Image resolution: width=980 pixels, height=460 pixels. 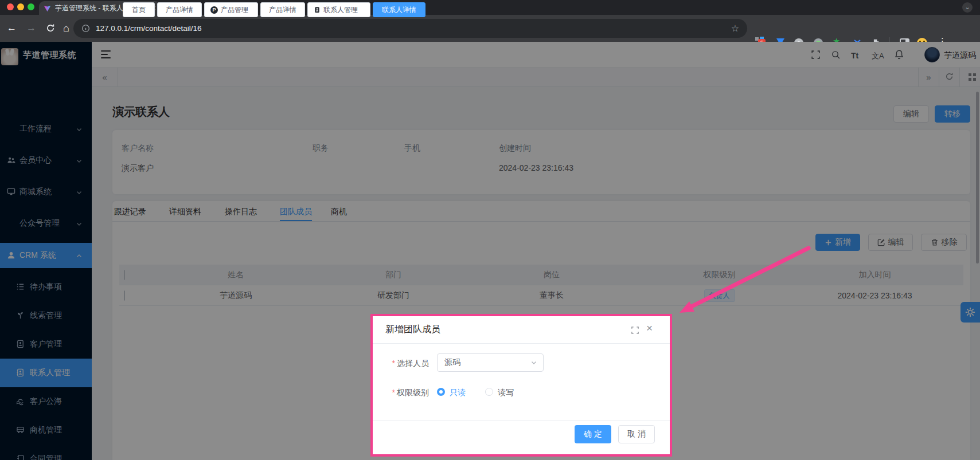 I want to click on tag-contact-detail: 联系人详情, so click(x=399, y=10).